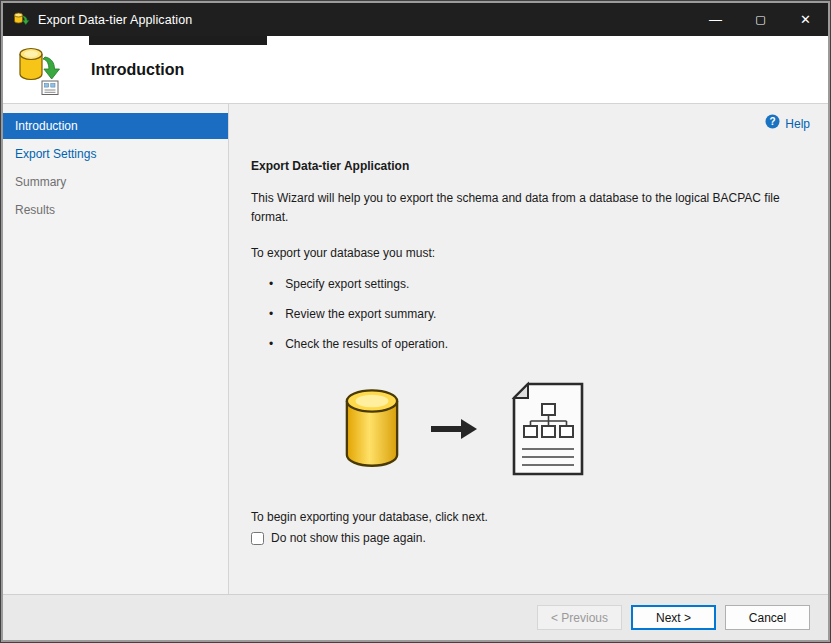 This screenshot has height=643, width=831. Describe the element at coordinates (524, 314) in the screenshot. I see `requirements-list: Specify export settings. Review the expo…` at that location.